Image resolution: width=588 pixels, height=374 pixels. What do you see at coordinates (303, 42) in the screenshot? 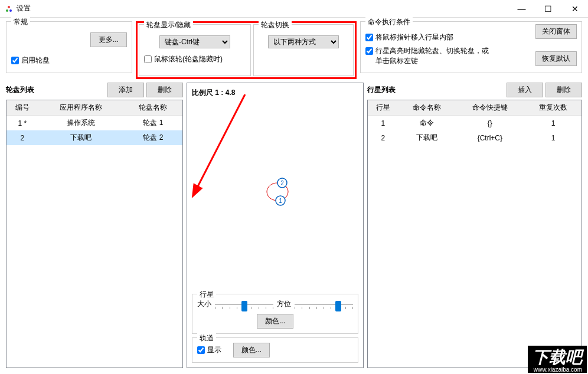
I see `switch-select: 以下两种方式` at bounding box center [303, 42].